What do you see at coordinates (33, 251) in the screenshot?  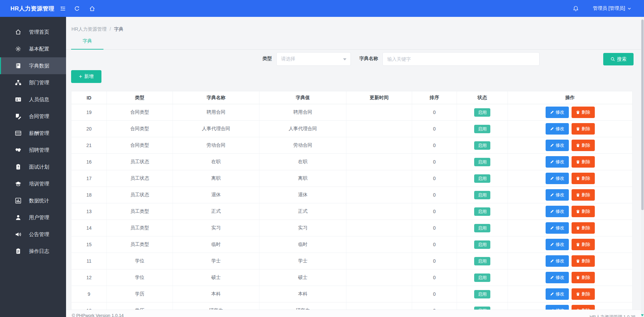 I see `sidebar-item-log: 操作日志` at bounding box center [33, 251].